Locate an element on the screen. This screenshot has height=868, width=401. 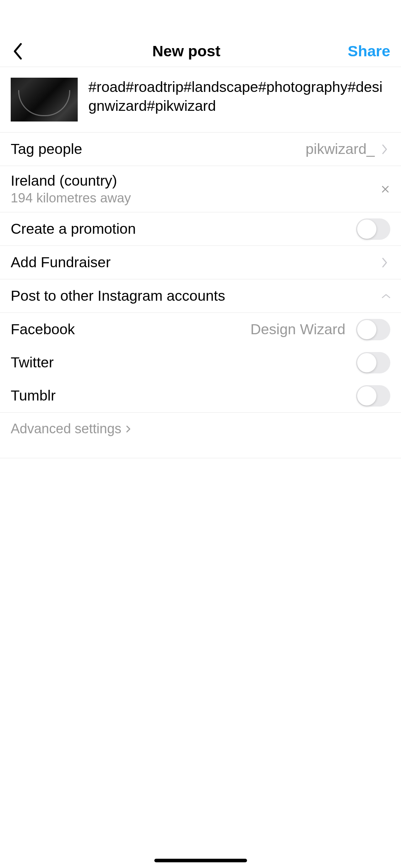
facebook-toggle is located at coordinates (373, 330).